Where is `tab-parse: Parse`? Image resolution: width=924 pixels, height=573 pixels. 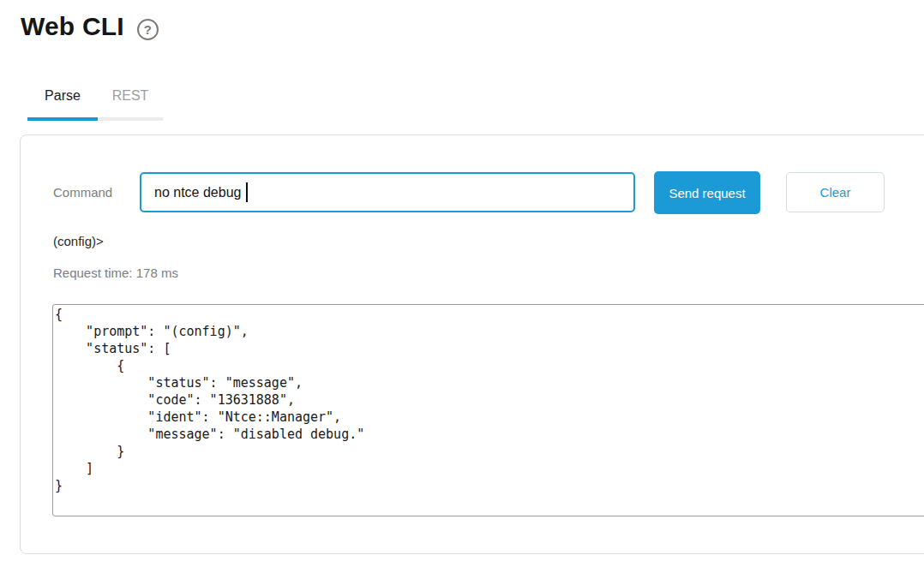
tab-parse: Parse is located at coordinates (63, 103).